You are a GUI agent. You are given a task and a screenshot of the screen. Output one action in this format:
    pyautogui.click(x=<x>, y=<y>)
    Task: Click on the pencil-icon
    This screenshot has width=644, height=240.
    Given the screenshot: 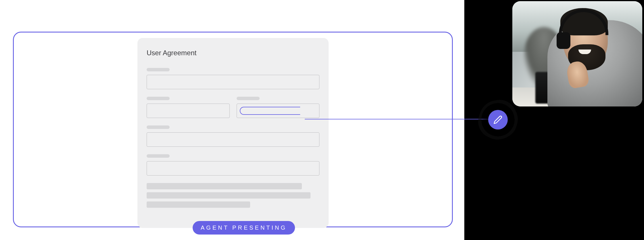 What is the action you would take?
    pyautogui.click(x=498, y=120)
    